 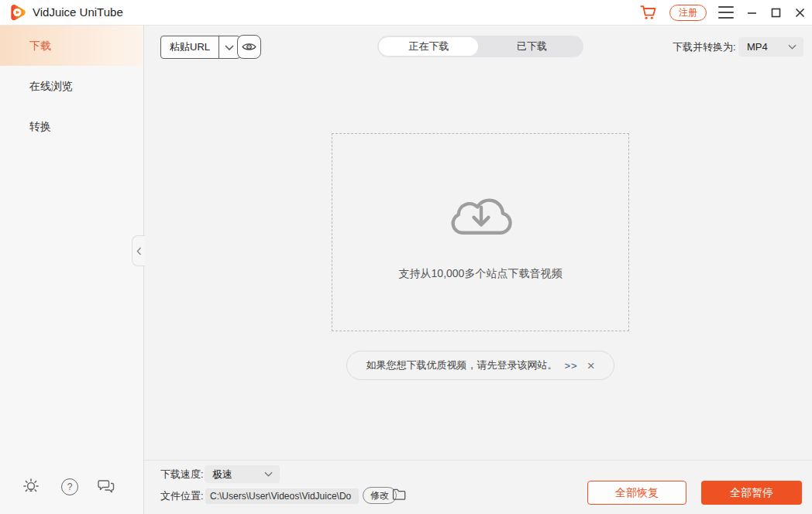 What do you see at coordinates (462, 365) in the screenshot?
I see `notice-text: 如果您想下载优质视频，请先登录该网站。` at bounding box center [462, 365].